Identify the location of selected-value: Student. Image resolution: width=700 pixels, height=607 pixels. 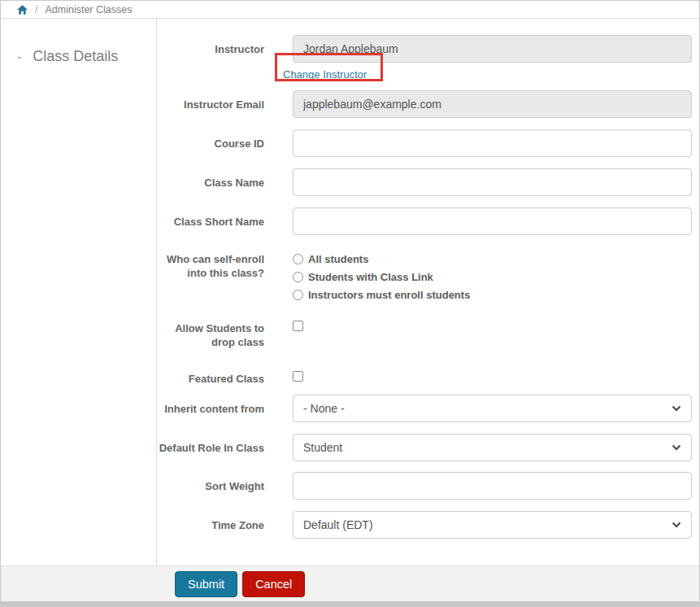
(323, 448).